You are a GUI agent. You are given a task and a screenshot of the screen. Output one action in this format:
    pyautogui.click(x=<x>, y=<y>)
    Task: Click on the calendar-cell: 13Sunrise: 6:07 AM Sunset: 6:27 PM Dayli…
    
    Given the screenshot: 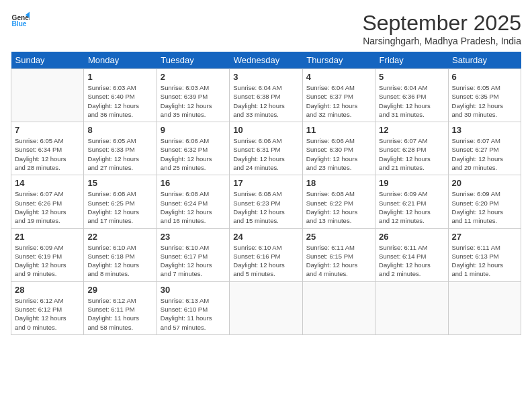 What is the action you would take?
    pyautogui.click(x=484, y=149)
    